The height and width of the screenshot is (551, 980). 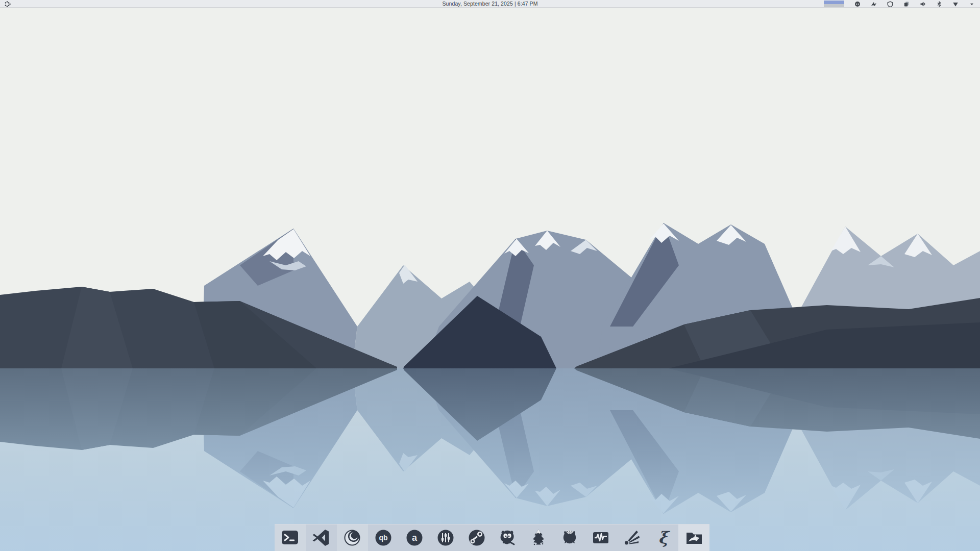 What do you see at coordinates (321, 538) in the screenshot?
I see `vscode-icon` at bounding box center [321, 538].